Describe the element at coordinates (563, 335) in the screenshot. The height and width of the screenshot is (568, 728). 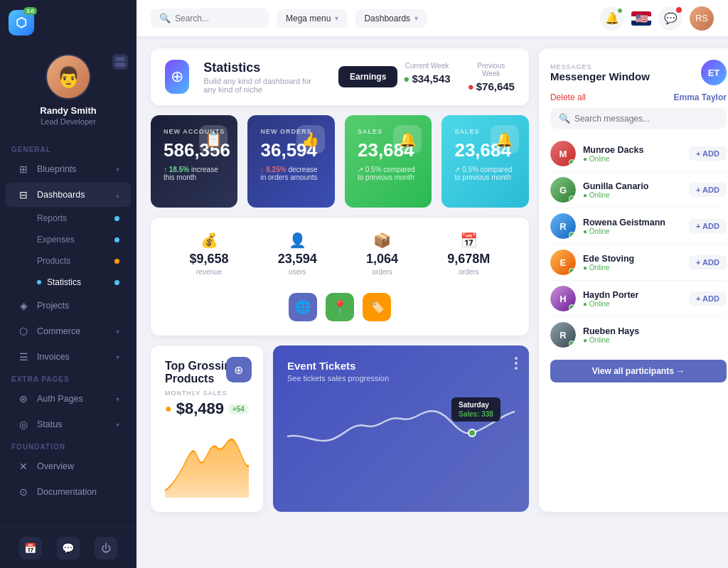
I see `contact-avatar-rueben: R` at that location.